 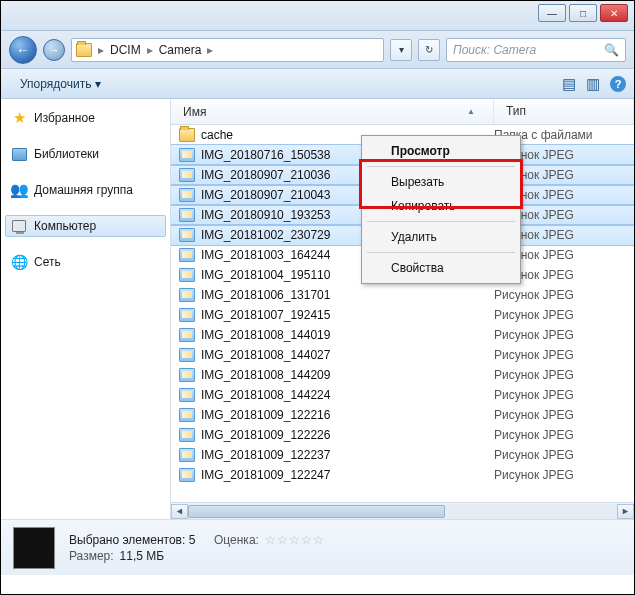 I want to click on context-menu-item-delete: Удалить, so click(x=441, y=237).